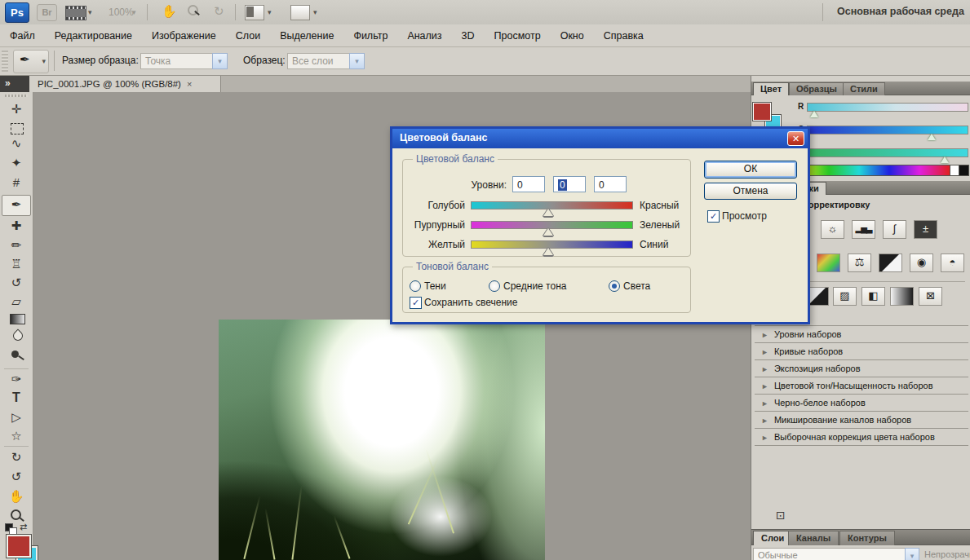 The image size is (970, 560). I want to click on spectrum-black-swatch, so click(964, 170).